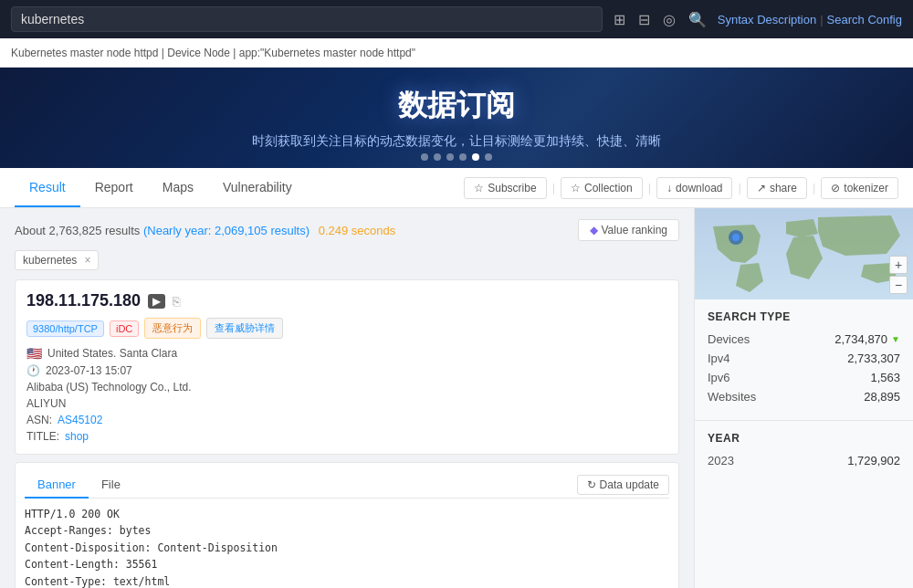 The height and width of the screenshot is (588, 913). I want to click on share-icon: ↗, so click(761, 188).